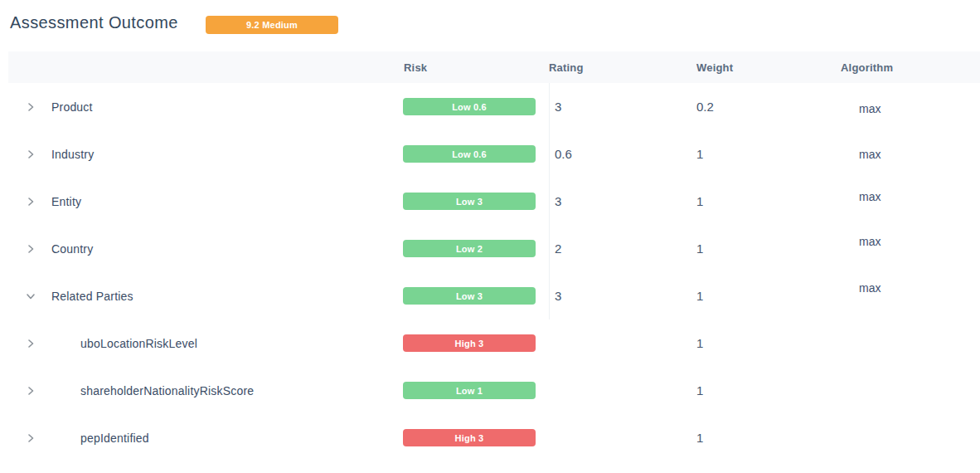 The image size is (980, 473). What do you see at coordinates (66, 202) in the screenshot?
I see `row-label: Entity` at bounding box center [66, 202].